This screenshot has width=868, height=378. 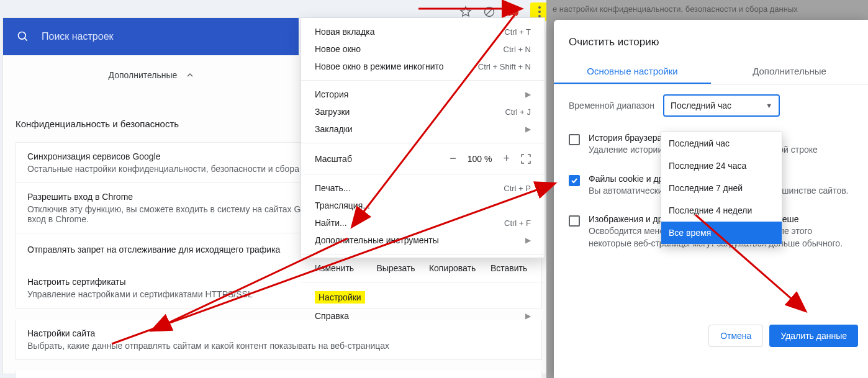 I want to click on kebab-icon, so click(x=540, y=12).